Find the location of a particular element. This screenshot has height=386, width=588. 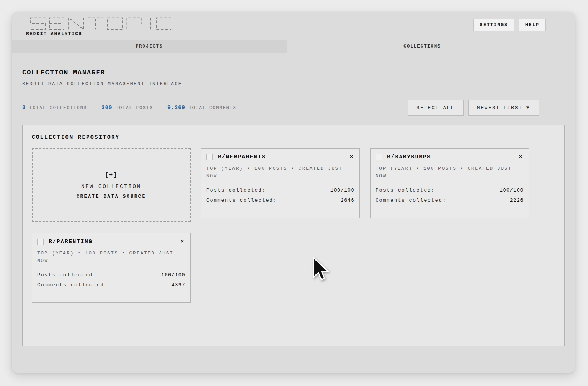

comments-collected-row: Comments collected: 4397 is located at coordinates (111, 285).